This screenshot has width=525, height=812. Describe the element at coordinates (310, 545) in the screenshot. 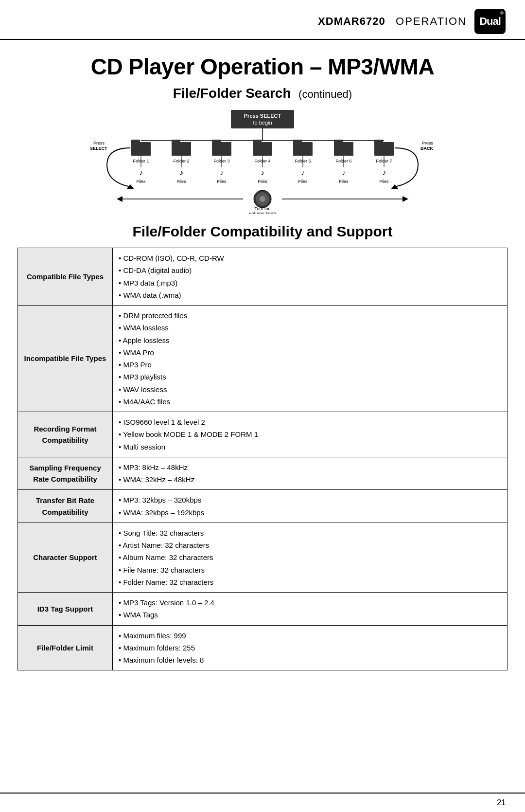

I see `list-item: Artist Name: 32 characters` at that location.